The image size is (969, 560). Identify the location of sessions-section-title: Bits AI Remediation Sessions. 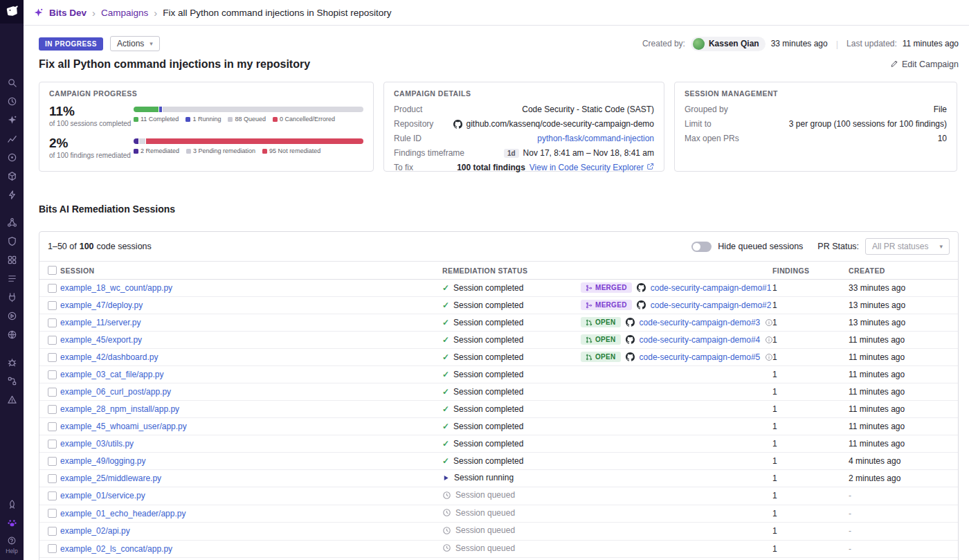
(498, 209).